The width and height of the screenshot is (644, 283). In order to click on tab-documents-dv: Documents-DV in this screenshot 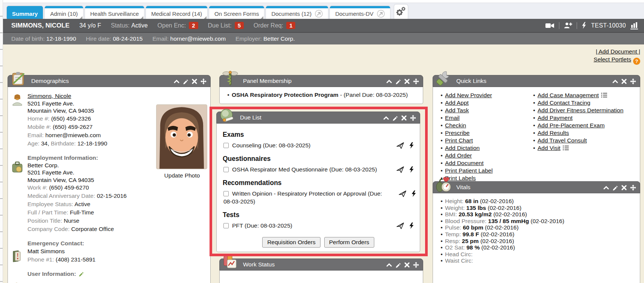, I will do `click(360, 13)`.